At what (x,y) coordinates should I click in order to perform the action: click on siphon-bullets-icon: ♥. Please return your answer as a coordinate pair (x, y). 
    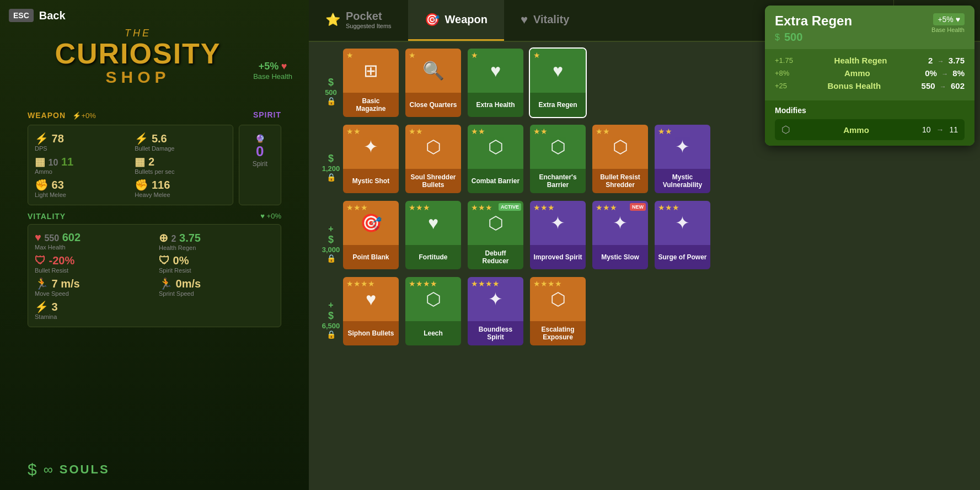
    Looking at the image, I should click on (371, 299).